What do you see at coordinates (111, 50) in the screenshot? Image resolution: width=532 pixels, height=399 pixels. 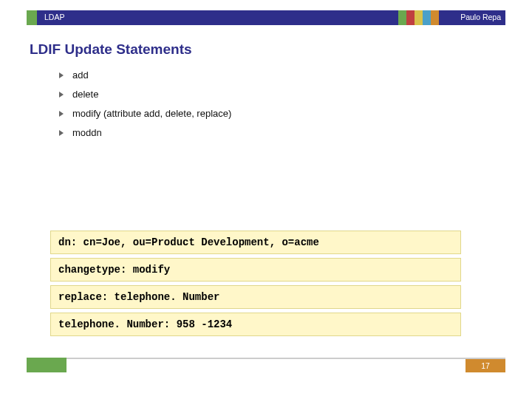 I see `slide-title: LDIF Update Statements` at bounding box center [111, 50].